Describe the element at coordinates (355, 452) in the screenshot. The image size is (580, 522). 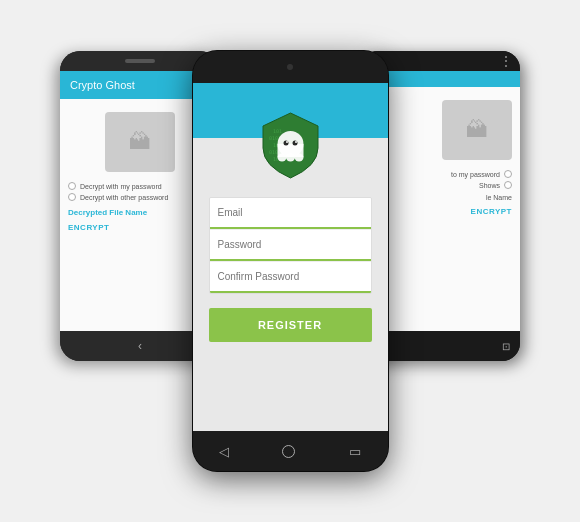
I see `recents-nav-icon: ▭` at that location.